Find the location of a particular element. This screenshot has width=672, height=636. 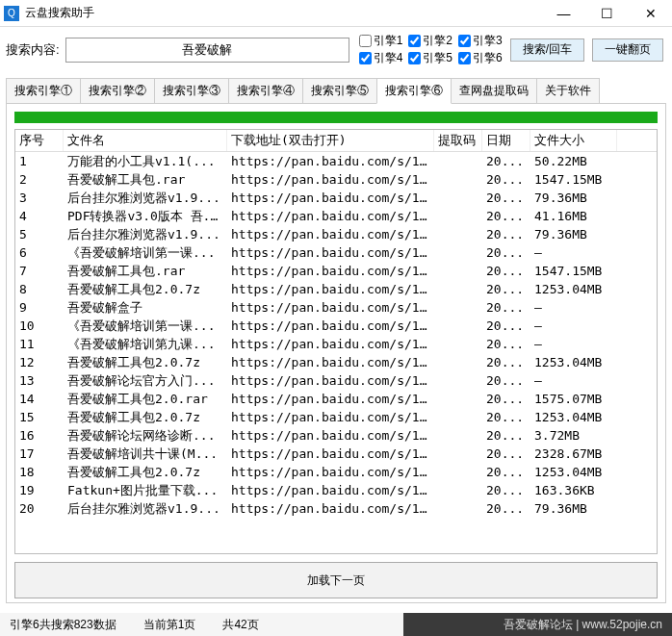

tab-engine1: 搜索引擎① is located at coordinates (43, 90).